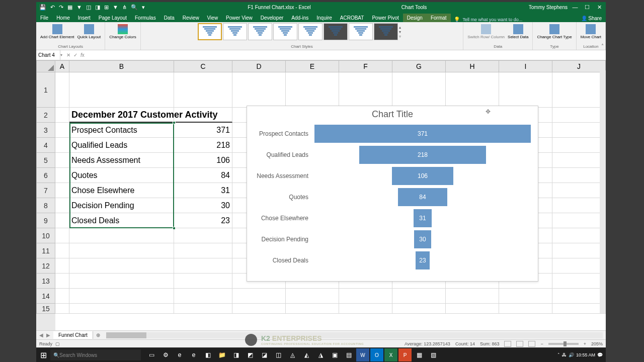  What do you see at coordinates (46, 266) in the screenshot?
I see `row-header: 12` at bounding box center [46, 266].